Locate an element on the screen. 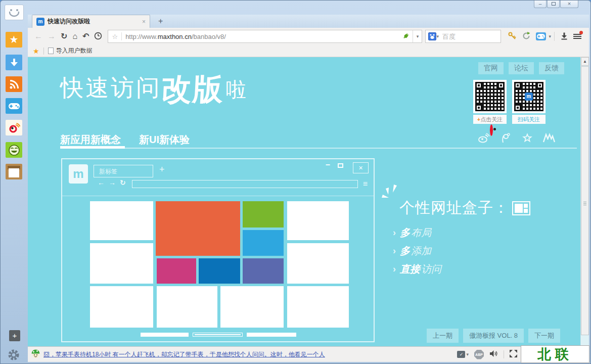 The image size is (591, 364). adblock-button: ABP is located at coordinates (479, 355).